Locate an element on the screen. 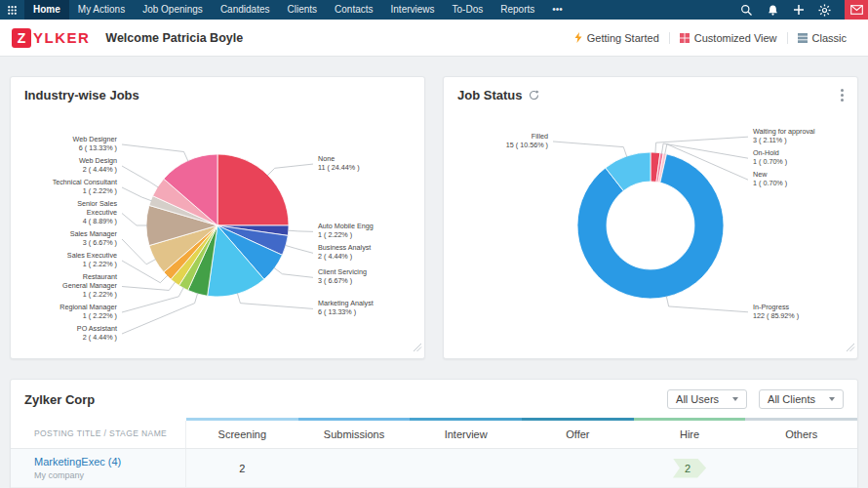  nav-item-to-dos: To-Dos is located at coordinates (468, 10).